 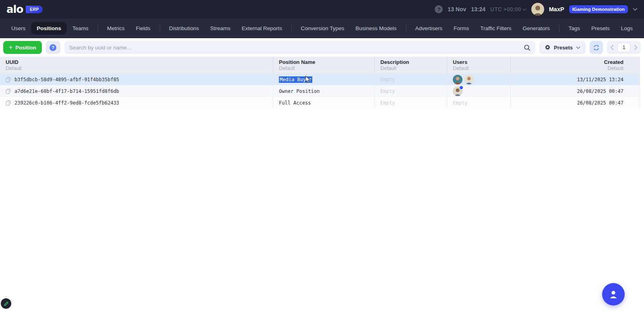 What do you see at coordinates (136, 65) in the screenshot?
I see `column-header-uuid: UUID Default` at bounding box center [136, 65].